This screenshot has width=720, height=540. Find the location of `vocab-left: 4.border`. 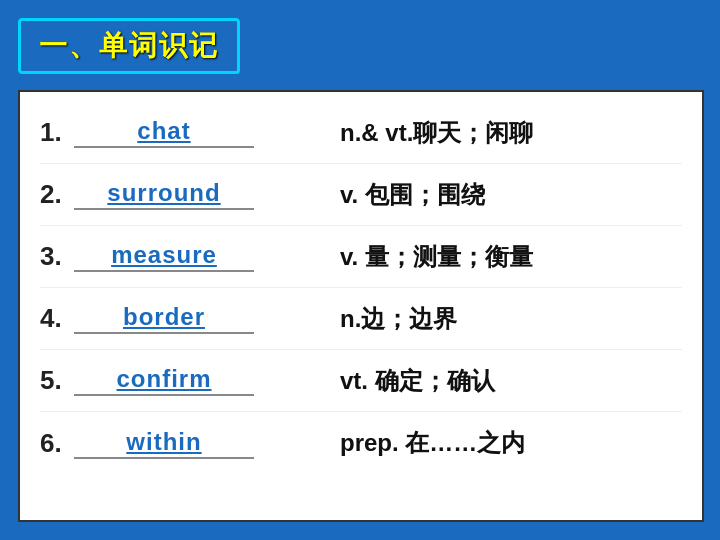

vocab-left: 4.border is located at coordinates (190, 318).